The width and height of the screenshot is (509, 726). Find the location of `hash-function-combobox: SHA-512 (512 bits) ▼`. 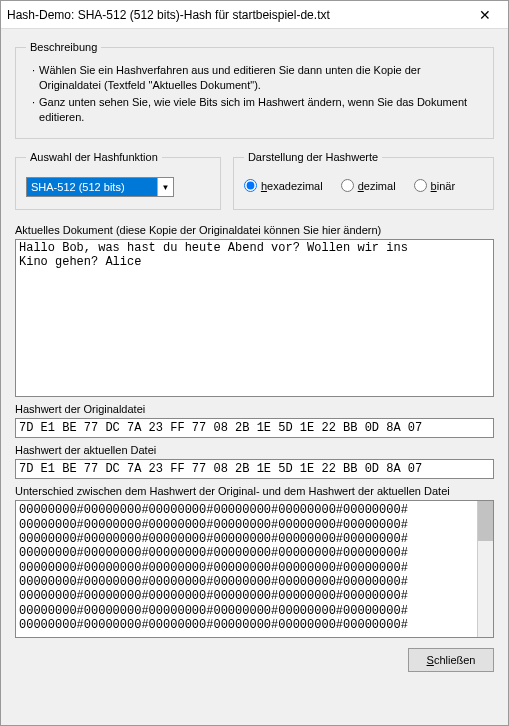

hash-function-combobox: SHA-512 (512 bits) ▼ is located at coordinates (100, 187).